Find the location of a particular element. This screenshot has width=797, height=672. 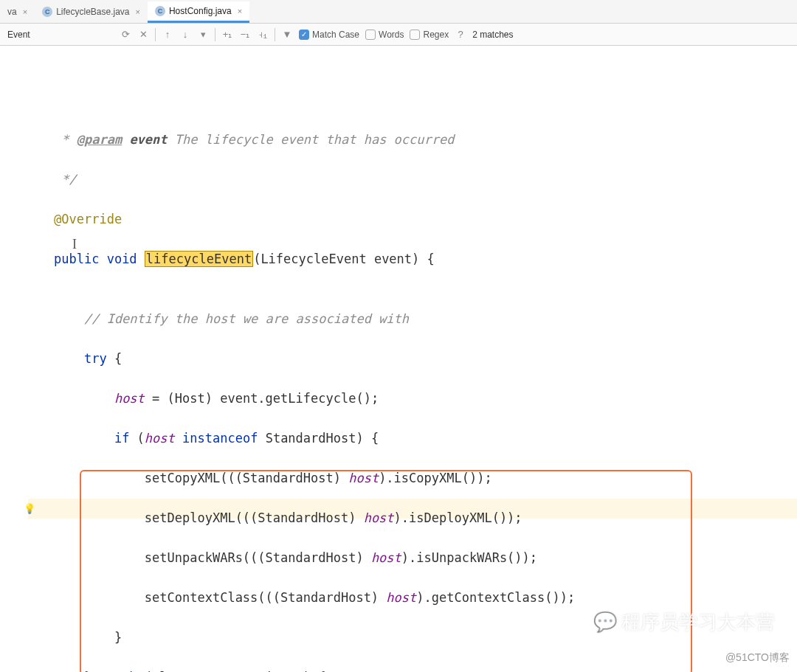

tab-file-1: C LifecycleBase.java × is located at coordinates (92, 13).